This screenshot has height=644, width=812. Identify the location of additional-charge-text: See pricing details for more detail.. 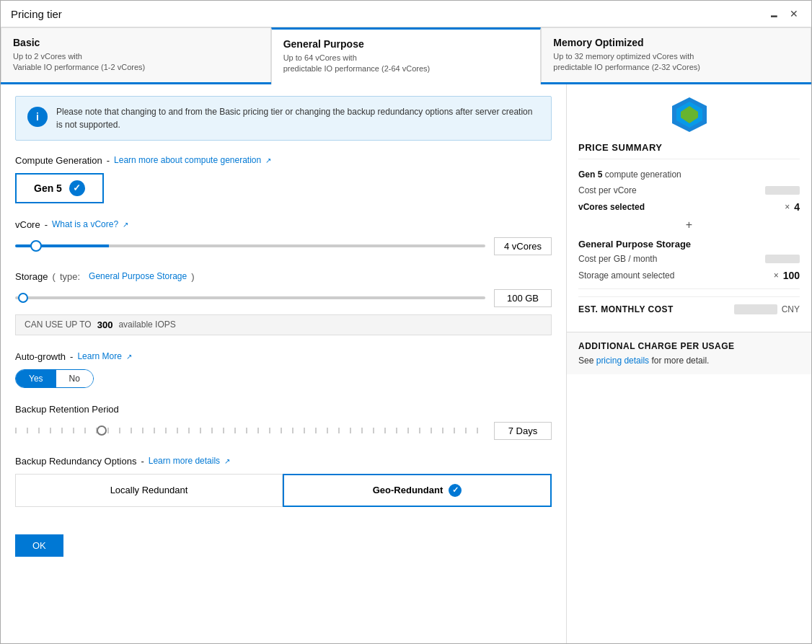
(689, 361).